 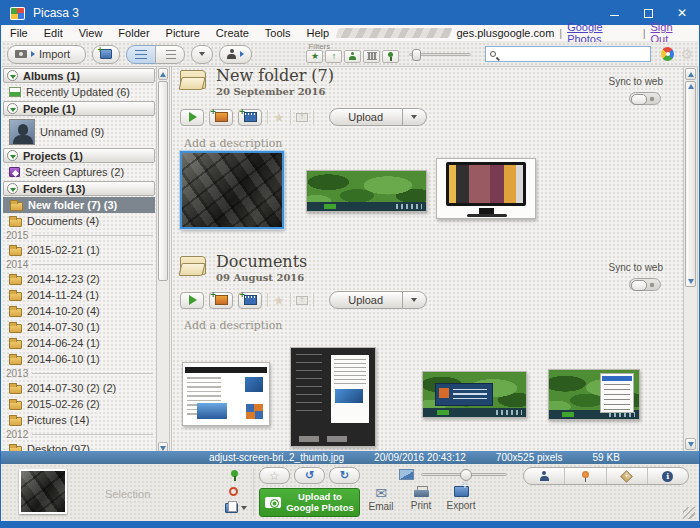 What do you see at coordinates (79, 108) in the screenshot?
I see `sidebar-header-people: People (1)` at bounding box center [79, 108].